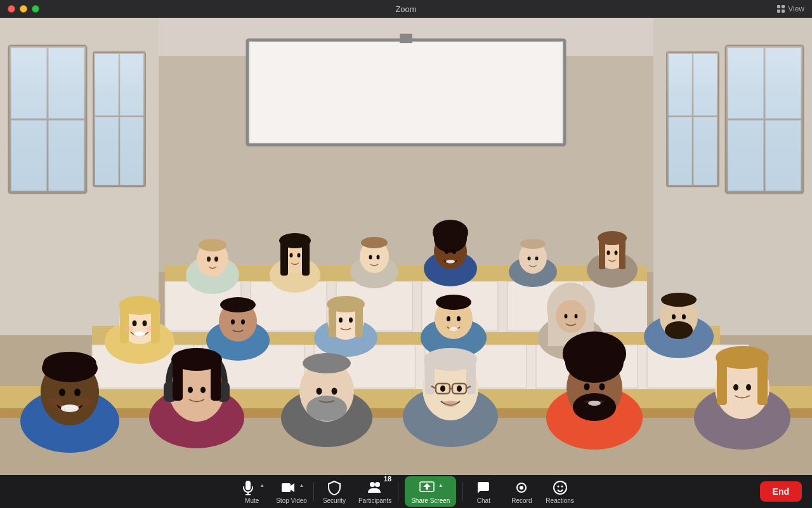 This screenshot has width=812, height=508. What do you see at coordinates (388, 479) in the screenshot?
I see `participants-count: 18` at bounding box center [388, 479].